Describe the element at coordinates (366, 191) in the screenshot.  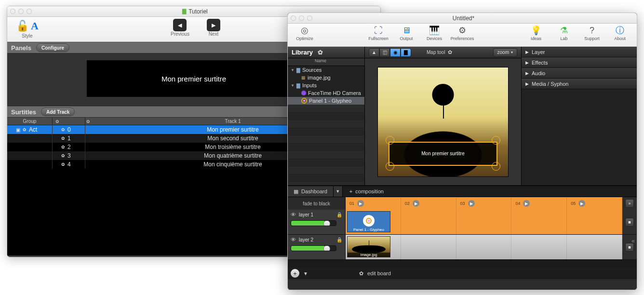
I see `add-composition-button: + composition` at that location.